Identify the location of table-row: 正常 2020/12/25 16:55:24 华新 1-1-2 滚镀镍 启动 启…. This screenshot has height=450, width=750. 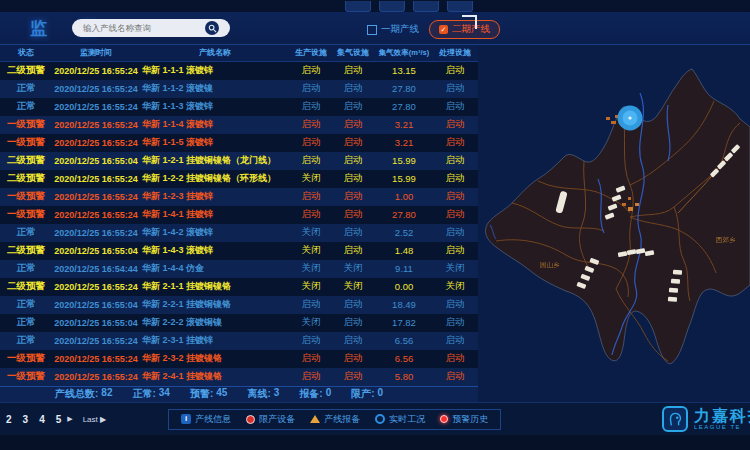
(239, 89).